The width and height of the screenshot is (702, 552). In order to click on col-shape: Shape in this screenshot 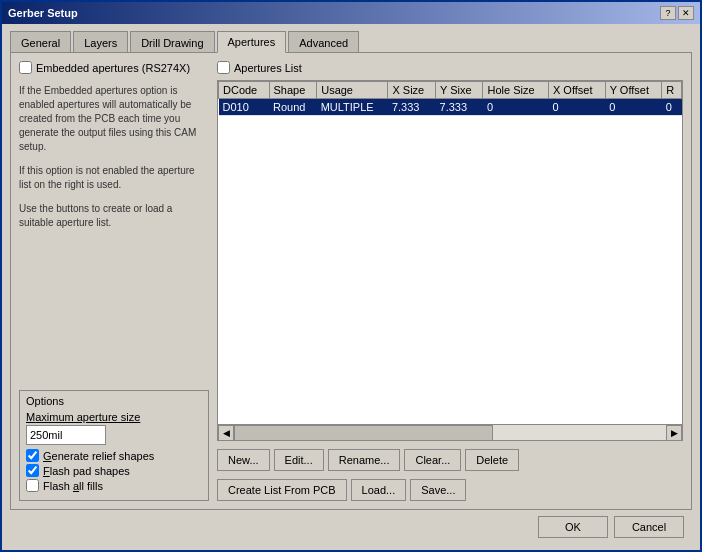, I will do `click(293, 90)`.